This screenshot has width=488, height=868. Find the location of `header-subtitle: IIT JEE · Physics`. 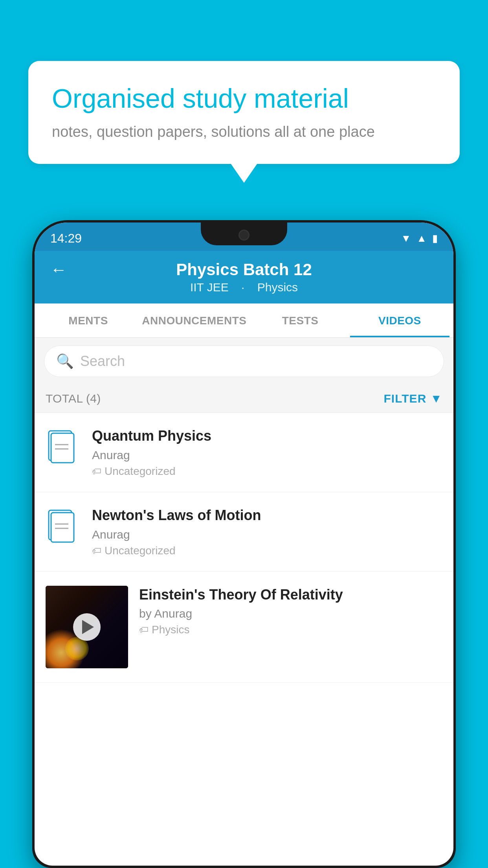

header-subtitle: IIT JEE · Physics is located at coordinates (244, 287).